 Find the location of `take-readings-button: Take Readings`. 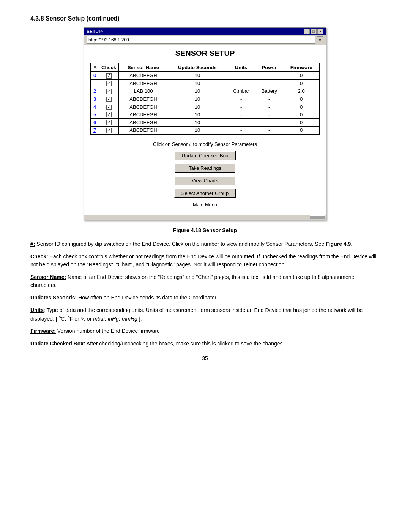

take-readings-button: Take Readings is located at coordinates (205, 168).